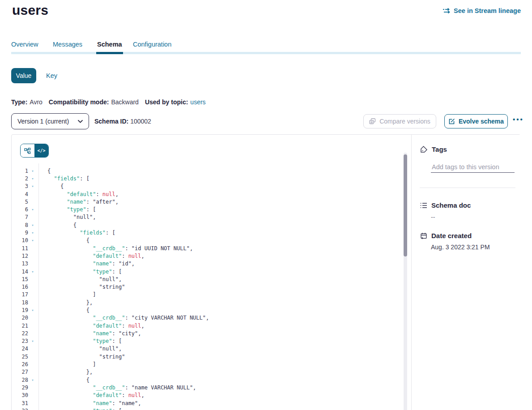 This screenshot has height=410, width=532. Describe the element at coordinates (447, 11) in the screenshot. I see `stream-lineage-icon` at that location.